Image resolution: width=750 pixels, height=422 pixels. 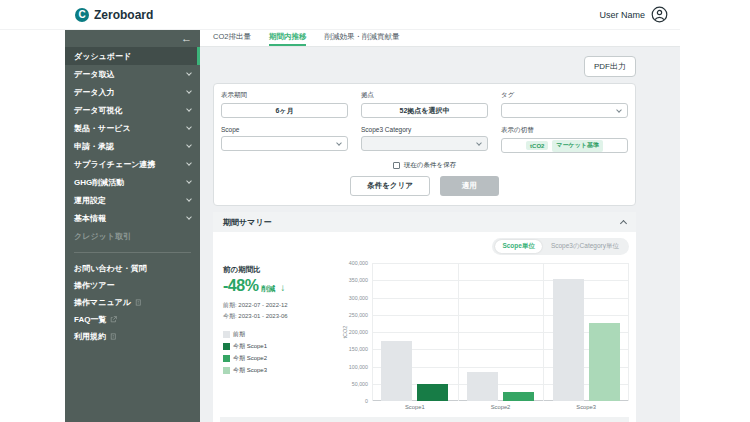 I want to click on sidebar-item-tour: 操作ツアー, so click(x=132, y=286).